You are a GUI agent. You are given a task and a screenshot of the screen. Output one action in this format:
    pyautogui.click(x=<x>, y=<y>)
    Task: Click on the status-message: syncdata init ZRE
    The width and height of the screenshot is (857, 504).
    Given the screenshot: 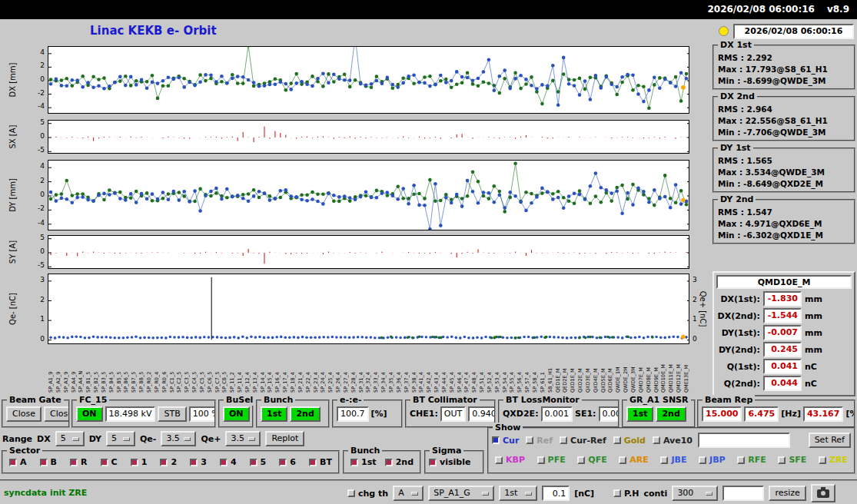 What is the action you would take?
    pyautogui.click(x=45, y=493)
    